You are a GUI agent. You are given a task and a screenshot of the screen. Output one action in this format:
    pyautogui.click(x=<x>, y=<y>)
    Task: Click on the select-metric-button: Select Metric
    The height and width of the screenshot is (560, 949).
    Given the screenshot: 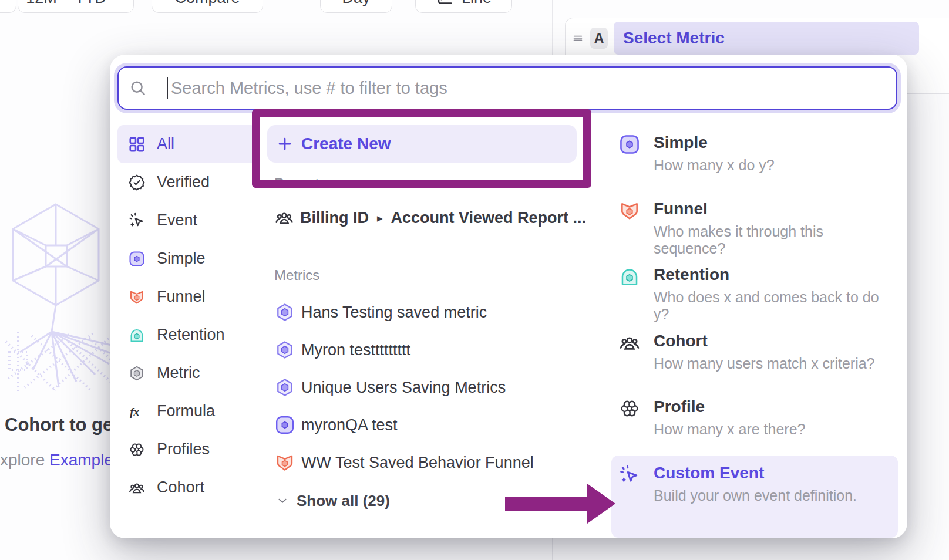 What is the action you would take?
    pyautogui.click(x=766, y=38)
    